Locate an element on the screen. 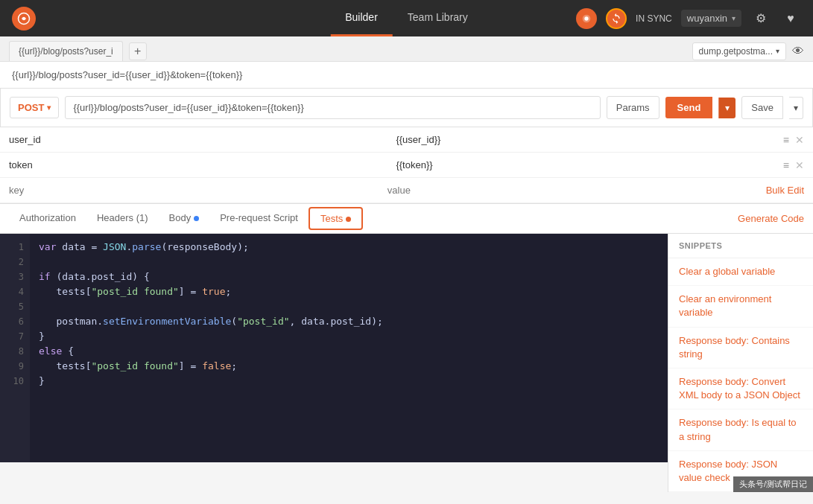  line-6: 6 is located at coordinates (15, 322).